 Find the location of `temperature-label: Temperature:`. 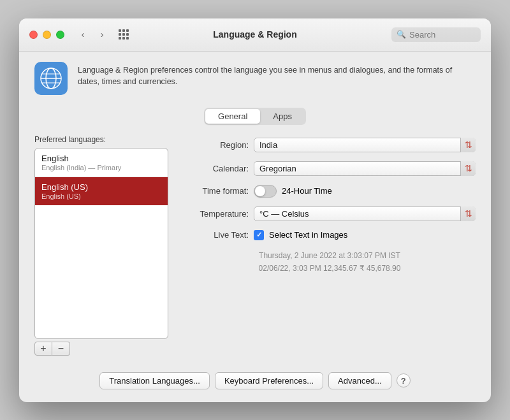

temperature-label: Temperature: is located at coordinates (219, 214).